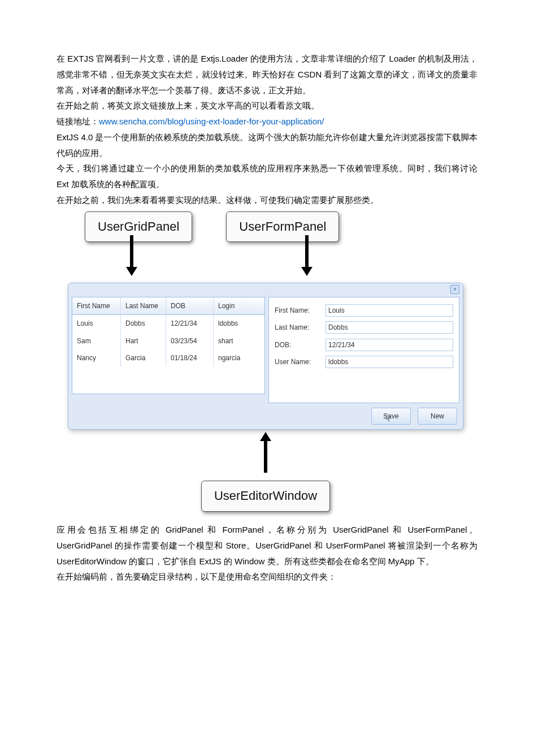 Image resolution: width=534 pixels, height=756 pixels. What do you see at coordinates (239, 306) in the screenshot?
I see `grid-header-cell: Login` at bounding box center [239, 306].